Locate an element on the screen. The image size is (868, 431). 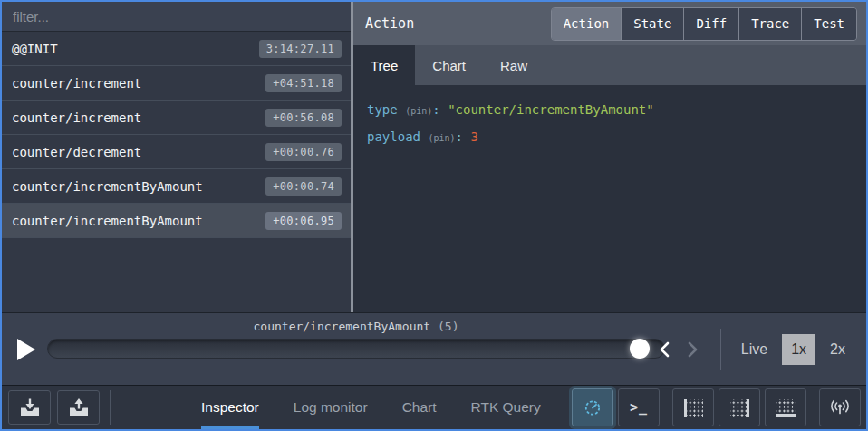
tab-test: Test is located at coordinates (829, 24).